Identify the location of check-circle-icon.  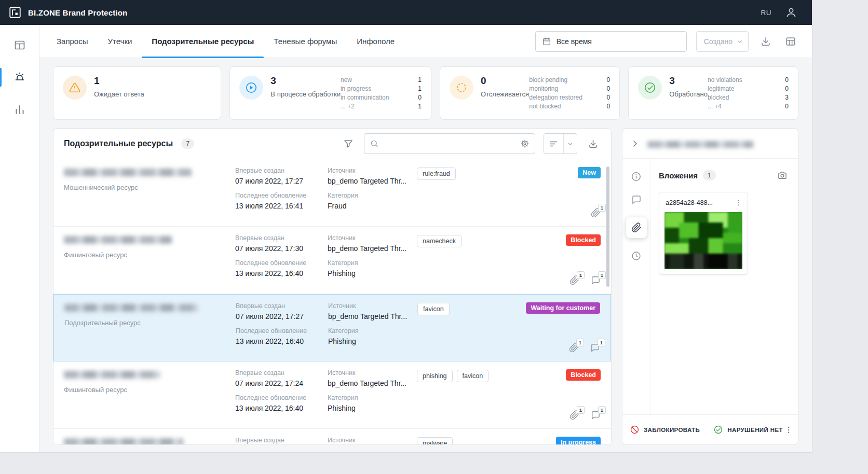
(650, 88).